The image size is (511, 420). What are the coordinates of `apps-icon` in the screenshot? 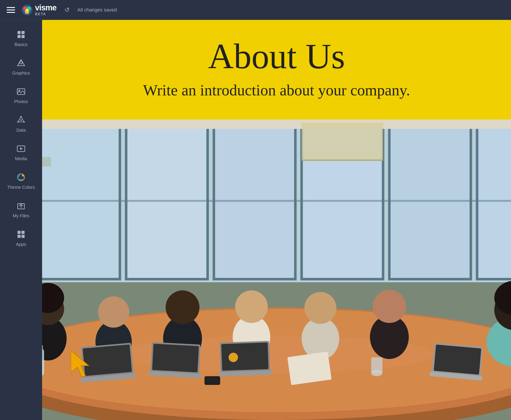 It's located at (21, 235).